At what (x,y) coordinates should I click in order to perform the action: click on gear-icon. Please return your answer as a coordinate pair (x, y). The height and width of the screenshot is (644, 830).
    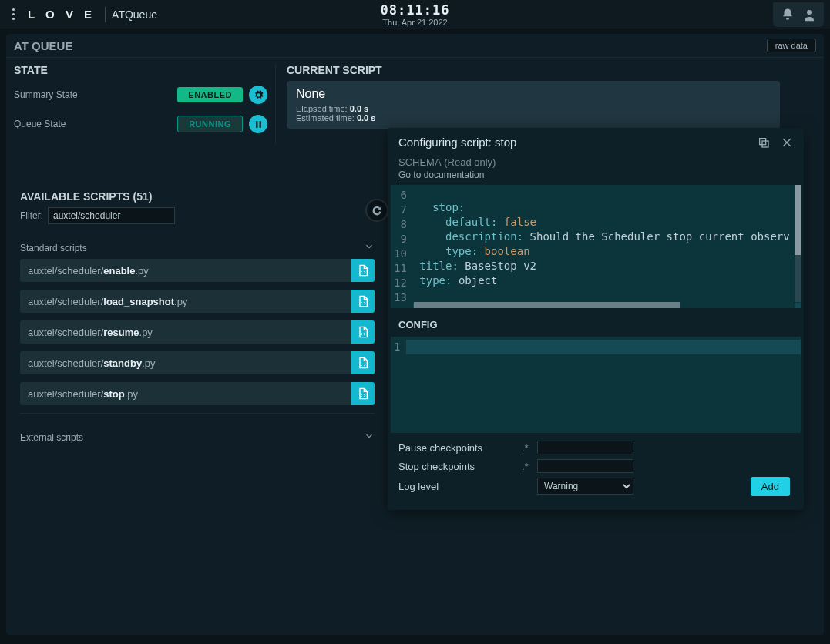
    Looking at the image, I should click on (259, 96).